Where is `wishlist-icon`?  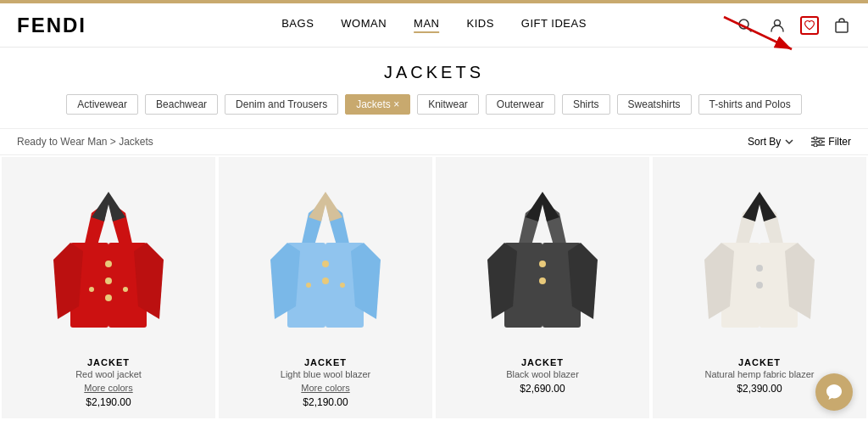 wishlist-icon is located at coordinates (810, 25).